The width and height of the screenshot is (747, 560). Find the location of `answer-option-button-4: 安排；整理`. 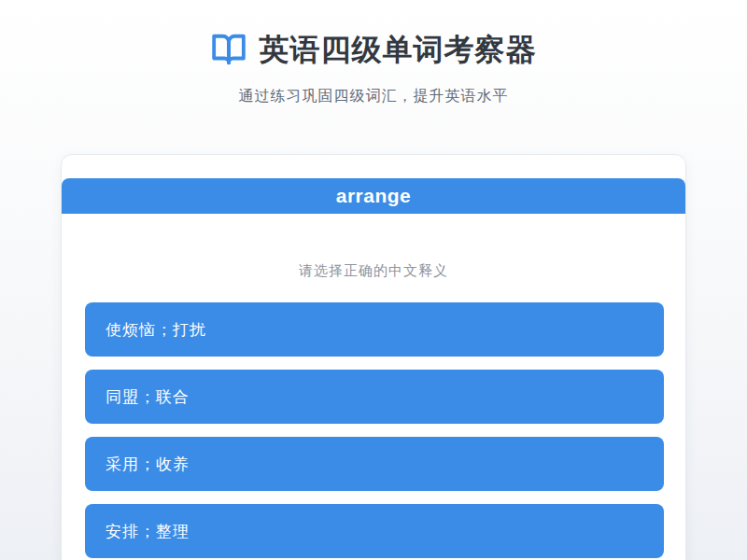

answer-option-button-4: 安排；整理 is located at coordinates (374, 531).